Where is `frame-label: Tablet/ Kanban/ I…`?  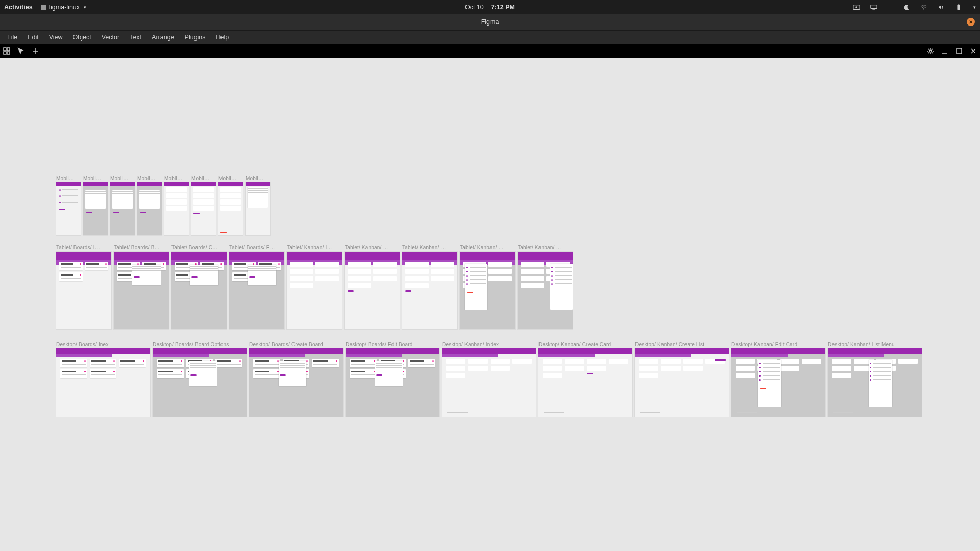 frame-label: Tablet/ Kanban/ I… is located at coordinates (314, 248).